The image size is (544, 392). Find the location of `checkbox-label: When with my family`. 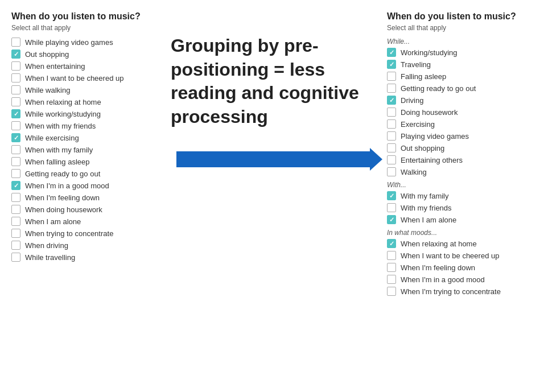

checkbox-label: When with my family is located at coordinates (59, 150).